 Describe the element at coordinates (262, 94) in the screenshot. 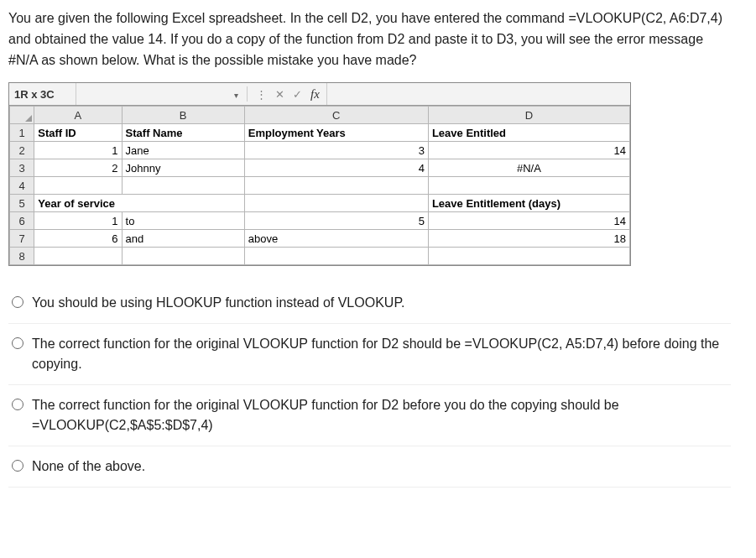

I see `more-icon` at that location.